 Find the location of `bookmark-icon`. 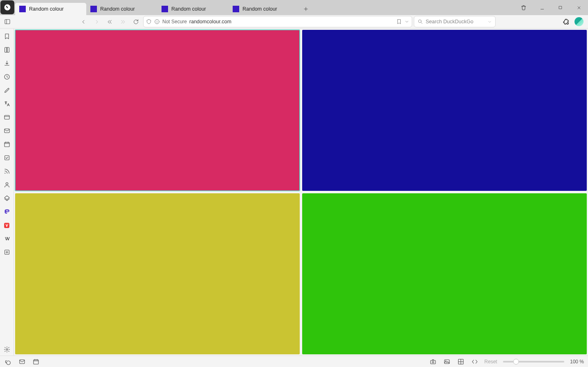

bookmark-icon is located at coordinates (399, 22).